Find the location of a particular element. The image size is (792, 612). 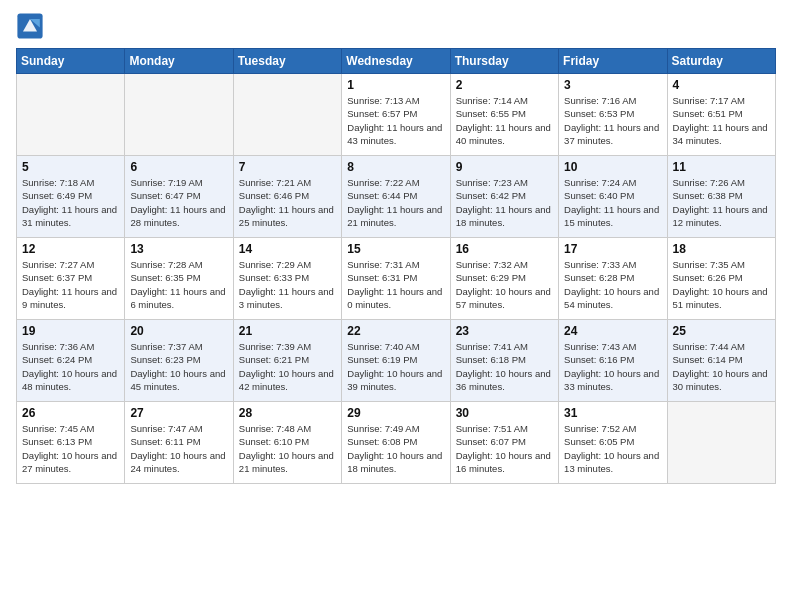

calendar-cell: 25Sunrise: 7:44 AMSunset: 6:14 PMDayligh… is located at coordinates (721, 361).